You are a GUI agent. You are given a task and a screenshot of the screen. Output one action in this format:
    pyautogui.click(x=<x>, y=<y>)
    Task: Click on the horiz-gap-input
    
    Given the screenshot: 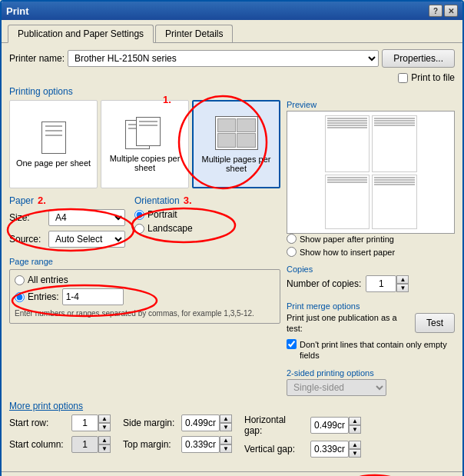 What is the action you would take?
    pyautogui.click(x=330, y=425)
    